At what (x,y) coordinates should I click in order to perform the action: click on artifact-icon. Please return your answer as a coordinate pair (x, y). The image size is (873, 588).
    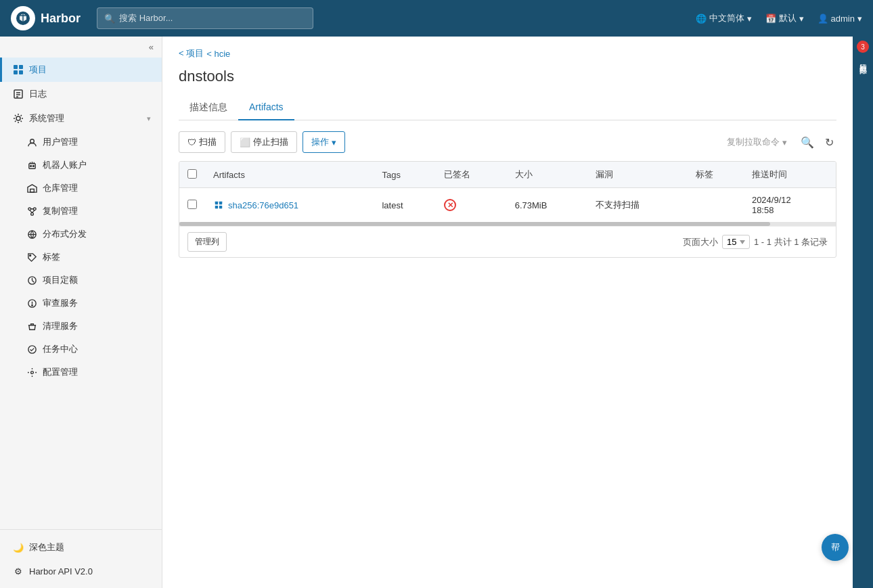
    Looking at the image, I should click on (219, 205).